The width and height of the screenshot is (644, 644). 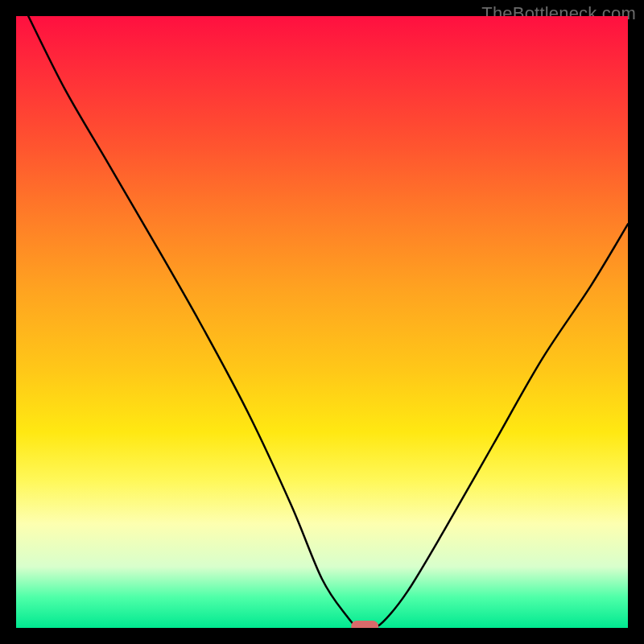 What do you see at coordinates (365, 625) in the screenshot?
I see `minimum-marker` at bounding box center [365, 625].